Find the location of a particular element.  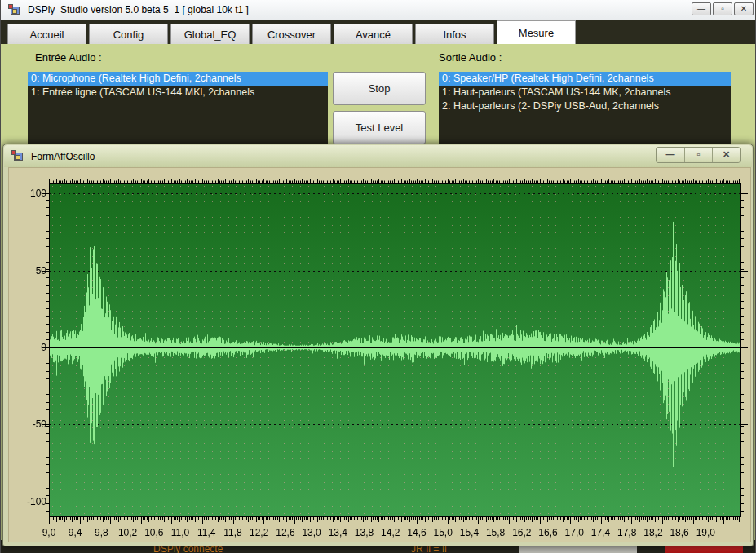

app-icon is located at coordinates (15, 10).